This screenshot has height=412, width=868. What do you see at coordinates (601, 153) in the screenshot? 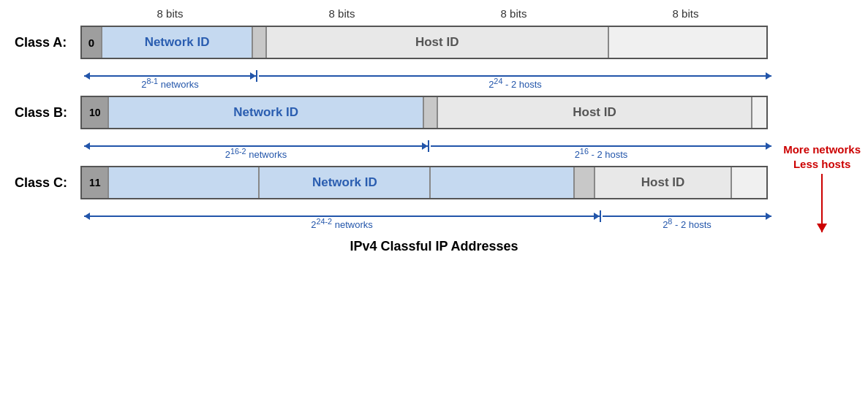
I see `class-b-host-label: 216 - 2 hosts` at bounding box center [601, 153].